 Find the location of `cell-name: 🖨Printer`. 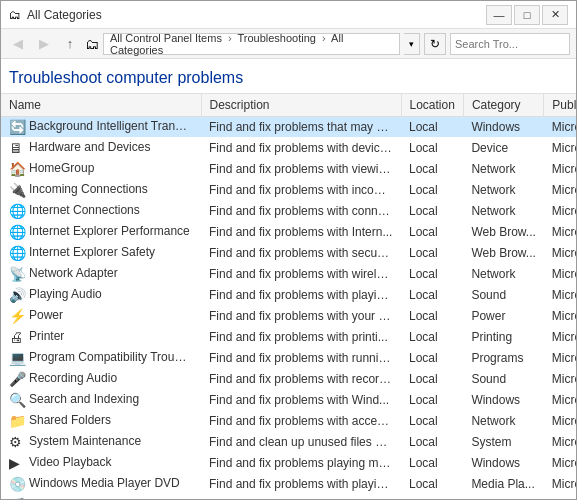

cell-name: 🖨Printer is located at coordinates (101, 338).